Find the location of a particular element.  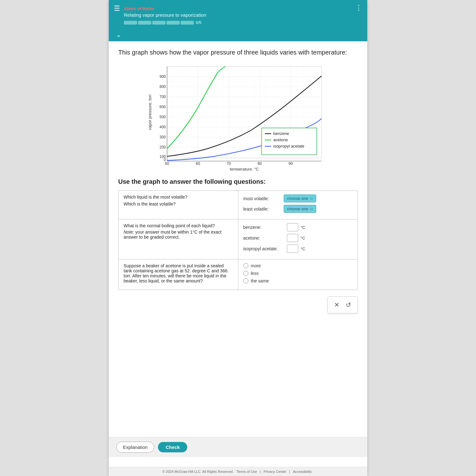

question-table: Which liquid is the most volatile? Which… is located at coordinates (238, 240).